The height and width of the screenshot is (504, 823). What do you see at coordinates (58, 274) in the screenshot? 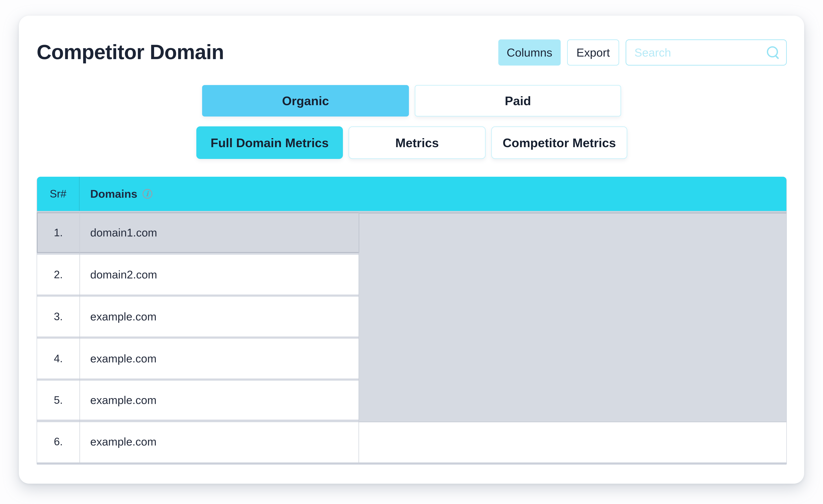
I see `sr-cell: 2.` at bounding box center [58, 274].